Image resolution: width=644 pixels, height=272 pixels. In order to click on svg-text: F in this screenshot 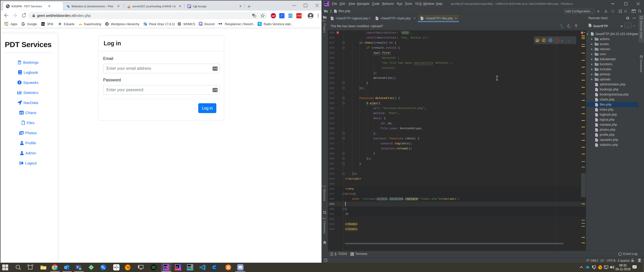, I will do `click(290, 16)`.